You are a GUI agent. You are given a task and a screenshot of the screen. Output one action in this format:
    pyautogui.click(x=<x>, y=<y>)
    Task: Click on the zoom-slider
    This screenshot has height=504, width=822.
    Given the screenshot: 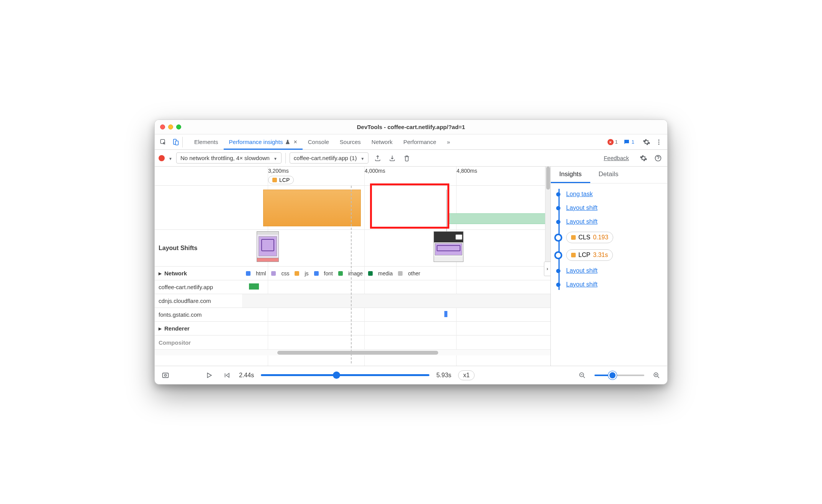 What is the action you would take?
    pyautogui.click(x=619, y=375)
    